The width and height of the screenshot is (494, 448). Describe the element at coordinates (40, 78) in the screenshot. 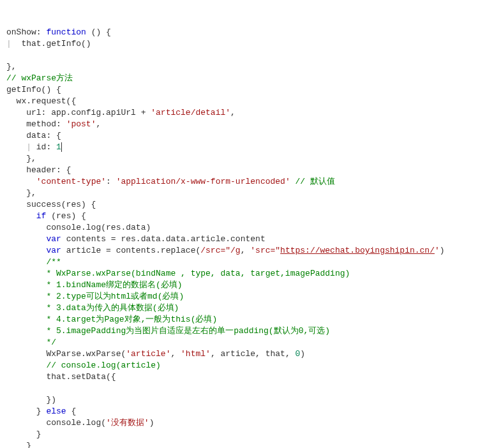

I see `comment: // wxParse方法` at that location.